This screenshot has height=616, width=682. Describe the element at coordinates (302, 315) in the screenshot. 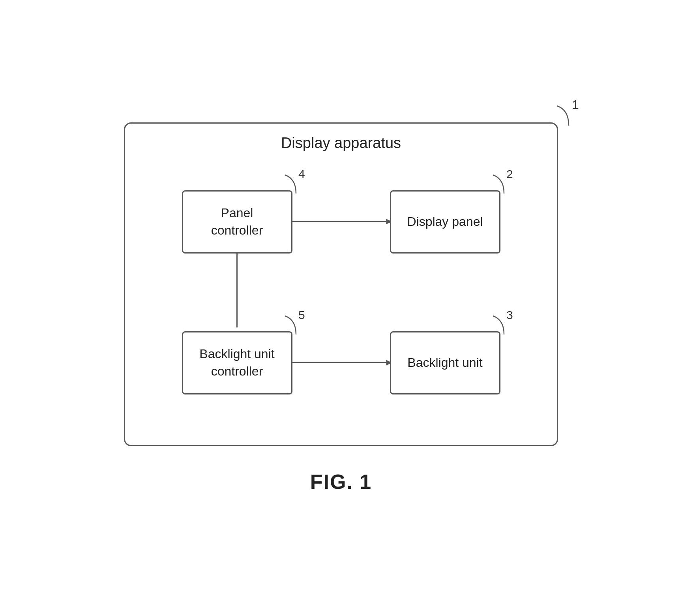

I see `svg-text: 5` at that location.